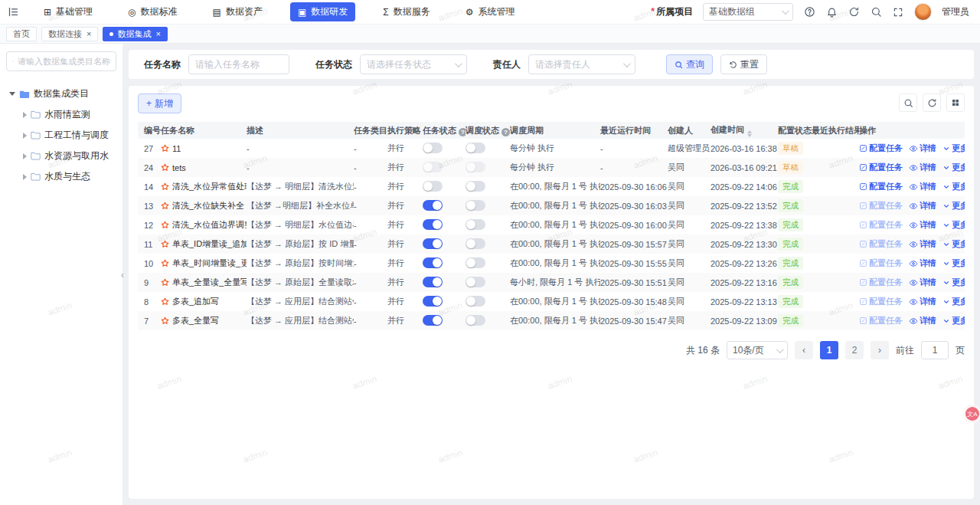 The height and width of the screenshot is (505, 980). What do you see at coordinates (804, 350) in the screenshot?
I see `prev-page-button: ‹` at bounding box center [804, 350].